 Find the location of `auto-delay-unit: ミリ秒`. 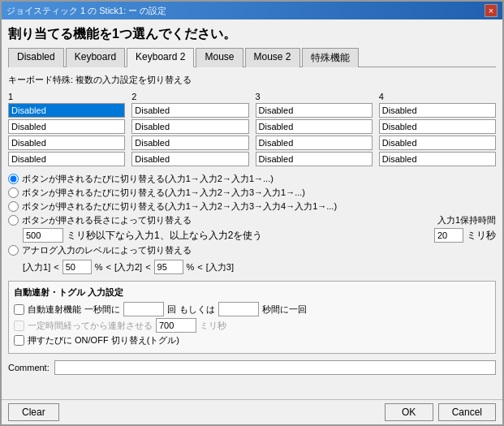

auto-delay-unit: ミリ秒 is located at coordinates (213, 326).